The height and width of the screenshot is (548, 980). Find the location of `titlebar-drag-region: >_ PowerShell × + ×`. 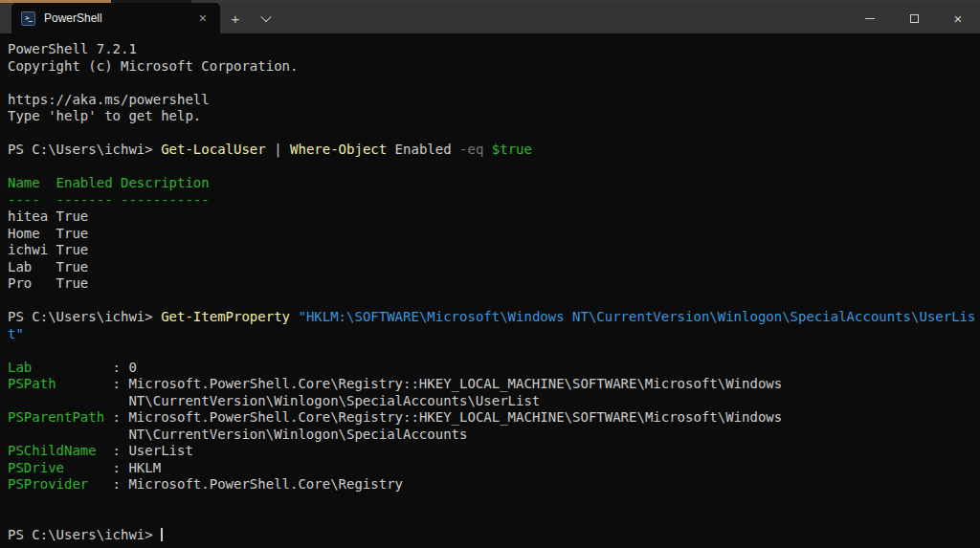

titlebar-drag-region: >_ PowerShell × + × is located at coordinates (490, 18).